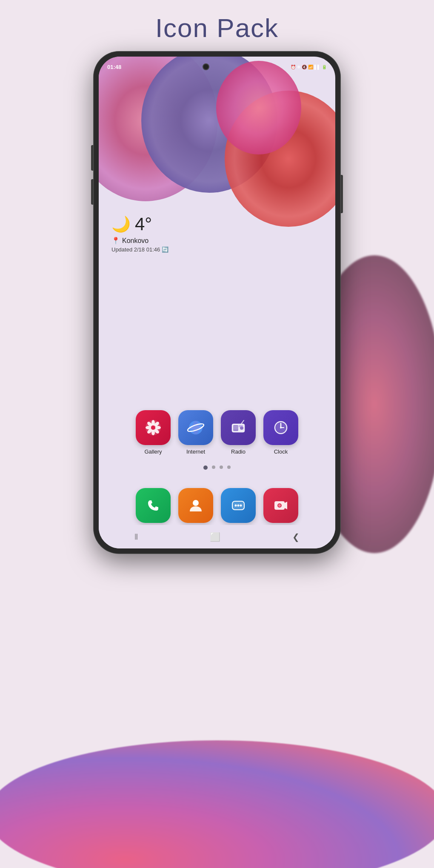 Image resolution: width=434 pixels, height=868 pixels. What do you see at coordinates (217, 804) in the screenshot?
I see `bg-flowers-bottom` at bounding box center [217, 804].